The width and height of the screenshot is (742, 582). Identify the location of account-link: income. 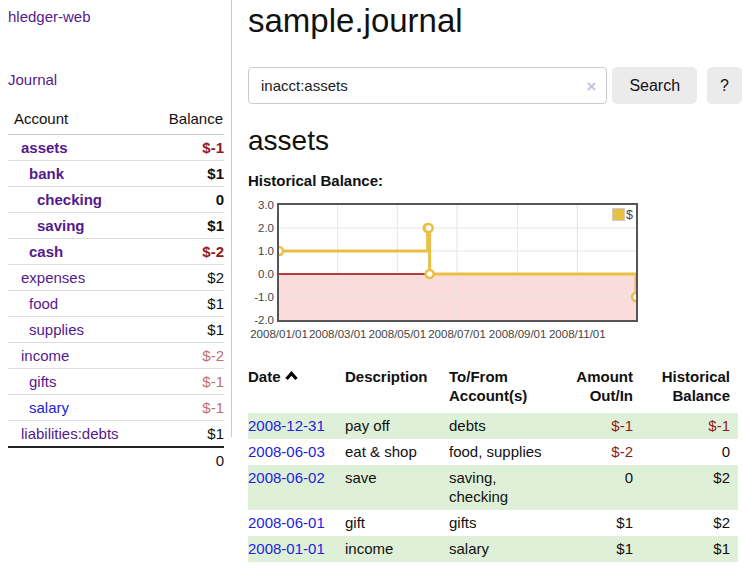
(38, 356).